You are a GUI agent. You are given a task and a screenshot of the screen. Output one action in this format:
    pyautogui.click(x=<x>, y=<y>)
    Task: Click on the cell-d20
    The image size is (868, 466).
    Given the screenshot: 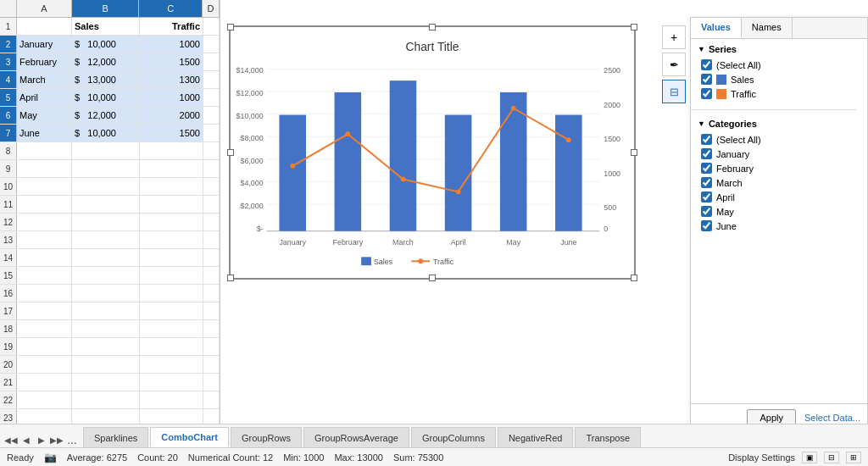 What is the action you would take?
    pyautogui.click(x=212, y=364)
    